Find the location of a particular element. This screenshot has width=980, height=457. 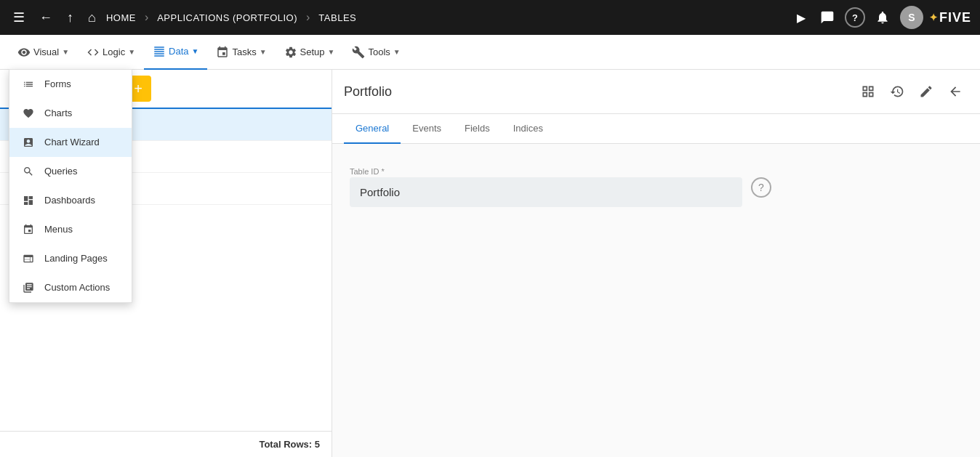

custom-actions-icon is located at coordinates (28, 288).